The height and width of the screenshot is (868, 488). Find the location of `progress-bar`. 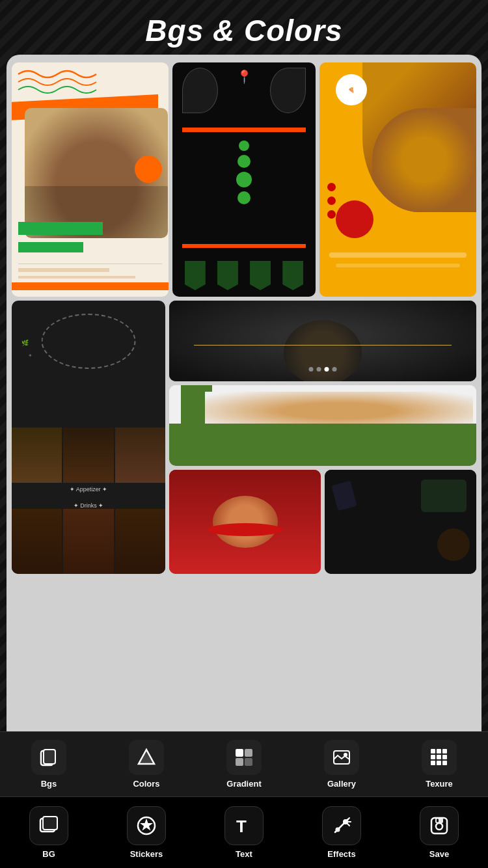

progress-bar is located at coordinates (245, 130).